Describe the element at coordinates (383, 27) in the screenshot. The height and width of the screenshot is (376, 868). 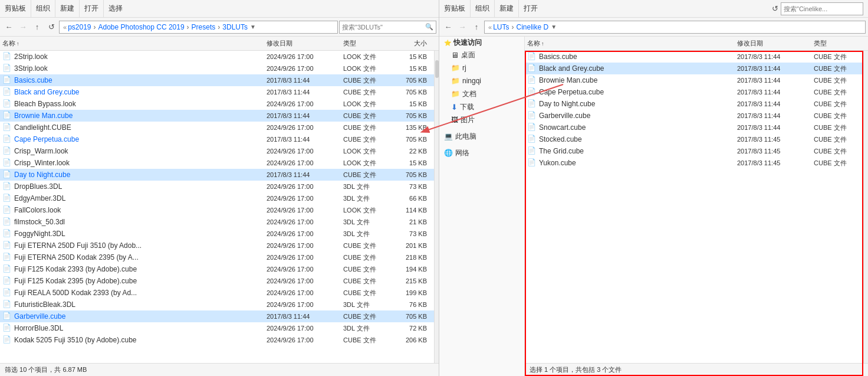
I see `left-search-input` at that location.